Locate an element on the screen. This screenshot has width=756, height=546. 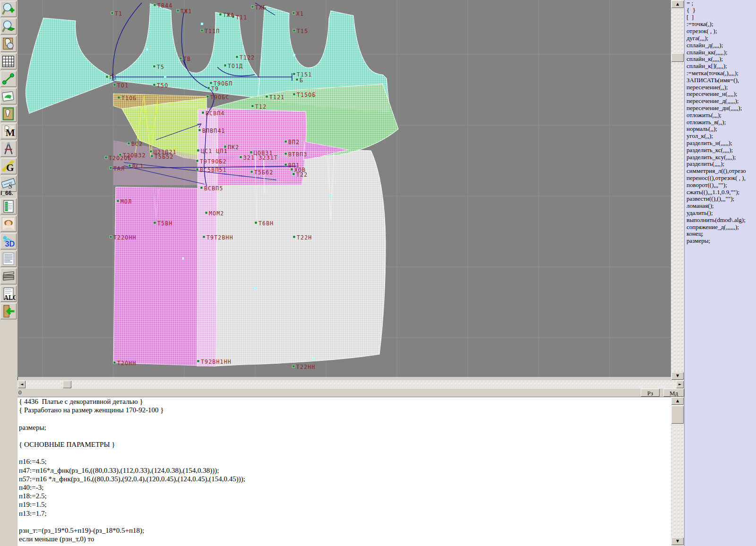
canvas-scroll-down-icon: ▼ is located at coordinates (678, 376).